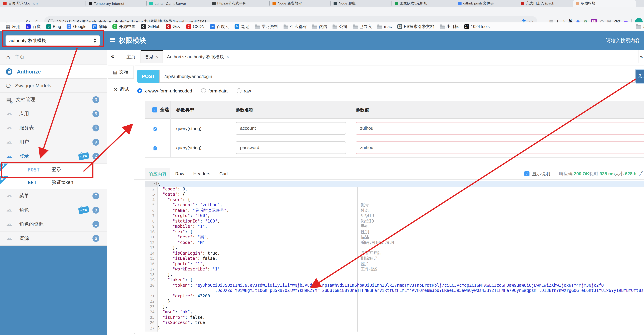 The height and width of the screenshot is (335, 644). What do you see at coordinates (16, 176) in the screenshot?
I see `tree-line` at bounding box center [16, 176].